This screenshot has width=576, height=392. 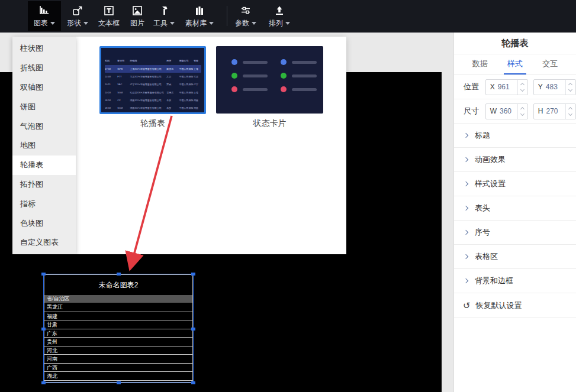 What do you see at coordinates (246, 16) in the screenshot?
I see `toolbar-parameters-button: 参数` at bounding box center [246, 16].